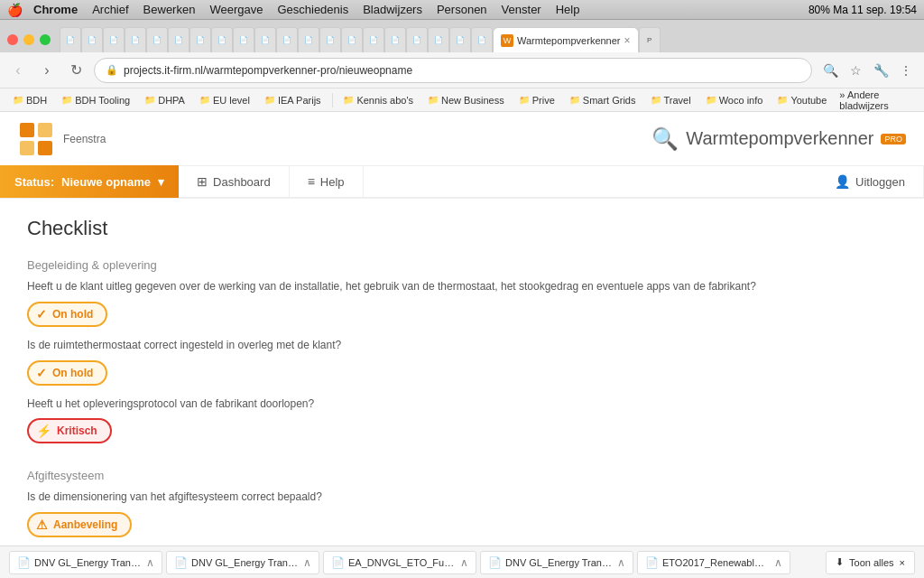  I want to click on bookmark-label: Travel, so click(678, 100).